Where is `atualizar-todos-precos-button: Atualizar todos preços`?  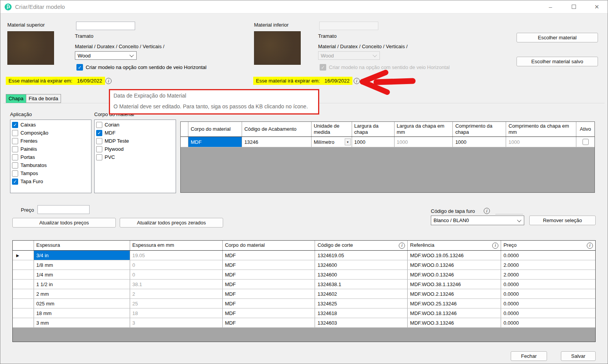 atualizar-todos-precos-button: Atualizar todos preços is located at coordinates (64, 223).